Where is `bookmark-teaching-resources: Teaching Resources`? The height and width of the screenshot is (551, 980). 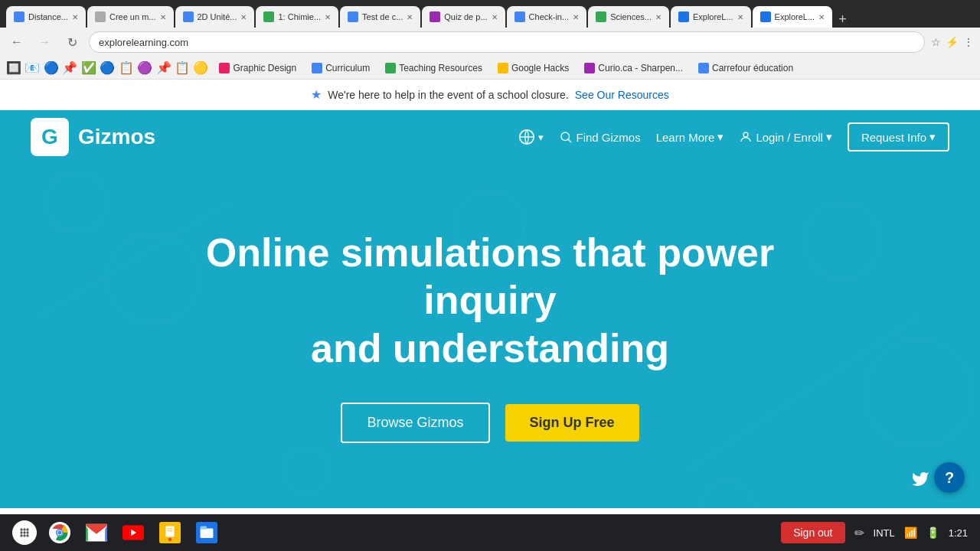 bookmark-teaching-resources: Teaching Resources is located at coordinates (433, 68).